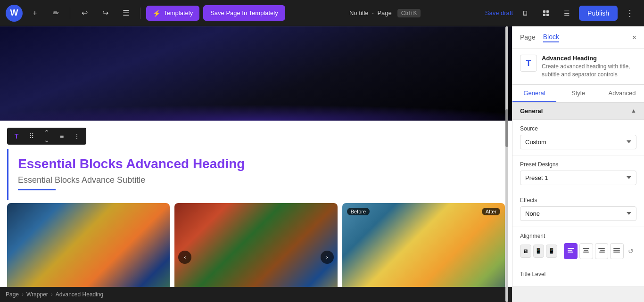 Image resolution: width=644 pixels, height=302 pixels. I want to click on preset-designs-control: Preset Designs Preset 1 Preset 2 Preset …, so click(578, 173).